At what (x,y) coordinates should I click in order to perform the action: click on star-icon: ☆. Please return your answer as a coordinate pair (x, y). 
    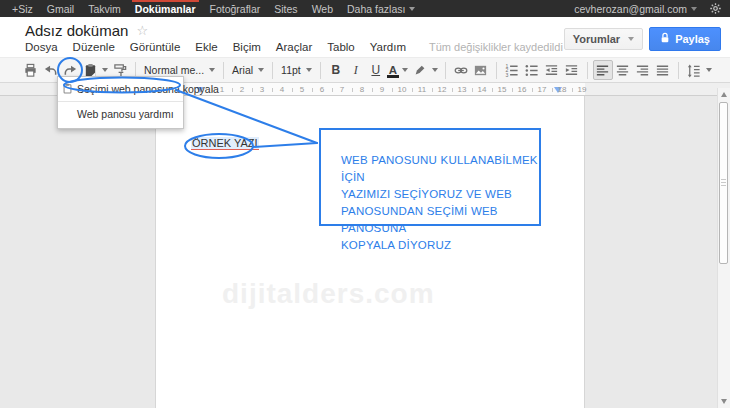
    Looking at the image, I should click on (142, 30).